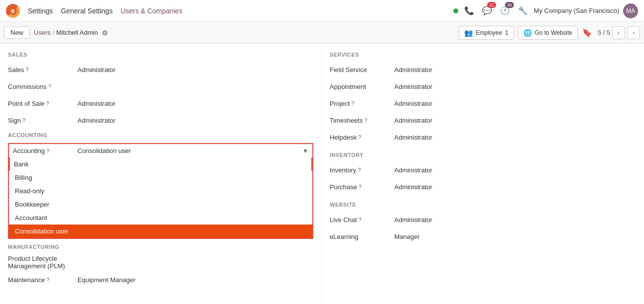  I want to click on accounting-field-row: Accounting ? Consolidation user Billing …, so click(161, 150).